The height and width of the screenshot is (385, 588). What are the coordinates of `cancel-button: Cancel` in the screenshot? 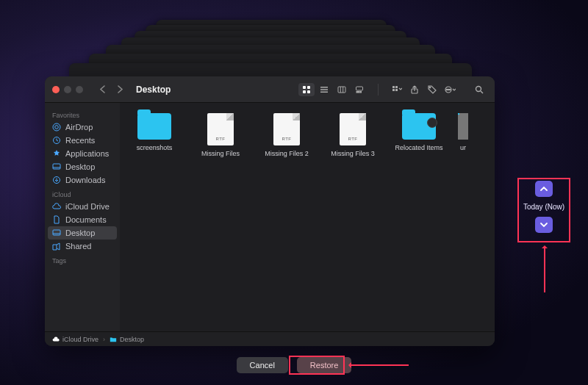 It's located at (262, 365).